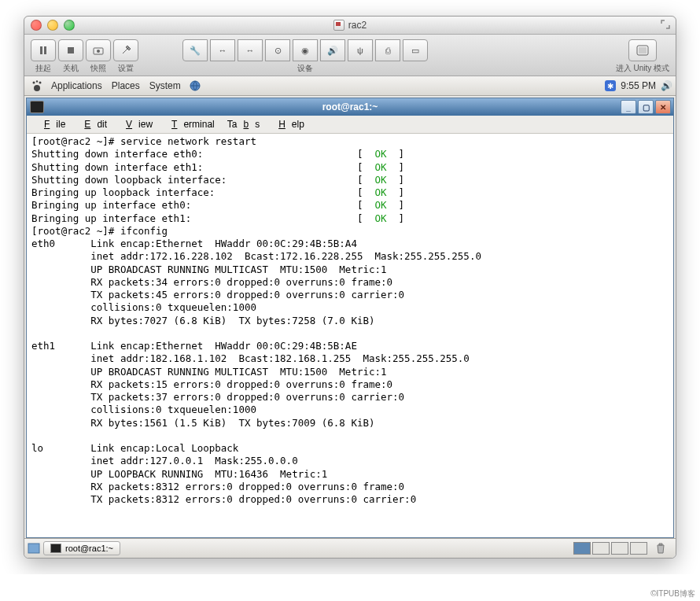 This screenshot has width=700, height=601. What do you see at coordinates (195, 86) in the screenshot?
I see `browser-icon` at bounding box center [195, 86].